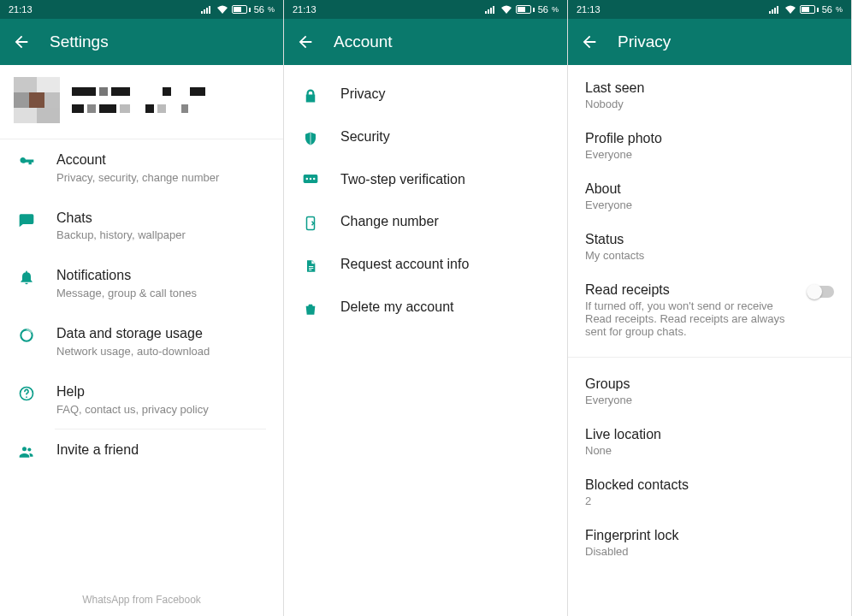  Describe the element at coordinates (644, 42) in the screenshot. I see `screen-title: Privacy` at that location.